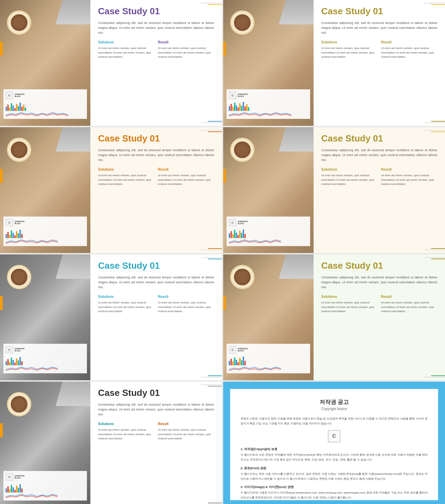 This screenshot has width=445, height=504. I want to click on col1-title-6: Solutions, so click(349, 297).